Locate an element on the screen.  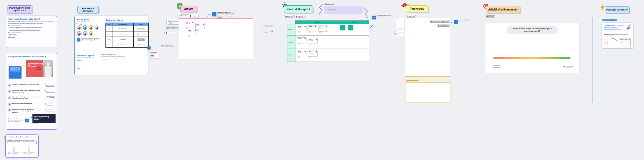
alignment-scale is located at coordinates (532, 58).